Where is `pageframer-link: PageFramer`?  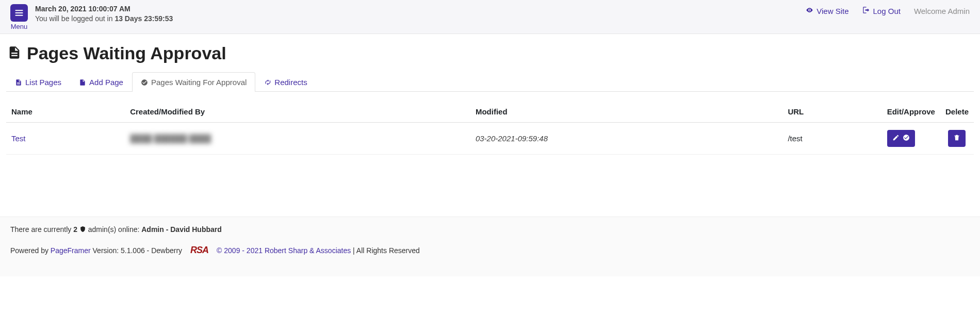
pageframer-link: PageFramer is located at coordinates (71, 251).